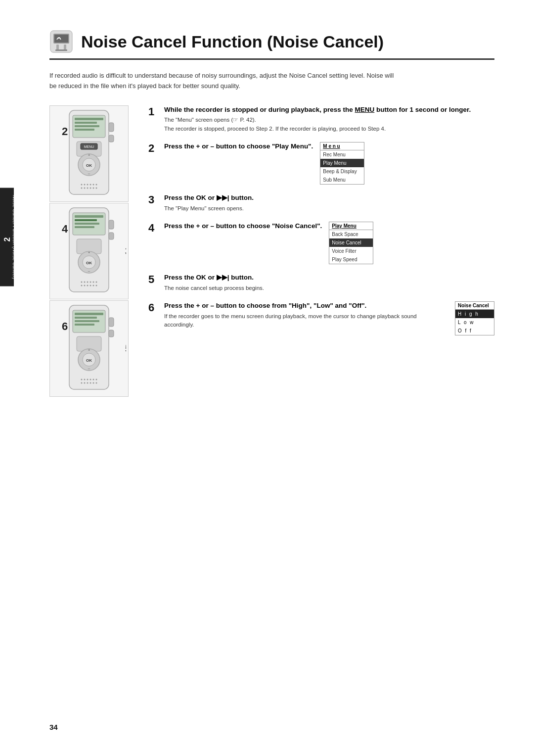 This screenshot has width=534, height=756. I want to click on step-6: 6 Press the + or – button to choose from…, so click(321, 319).